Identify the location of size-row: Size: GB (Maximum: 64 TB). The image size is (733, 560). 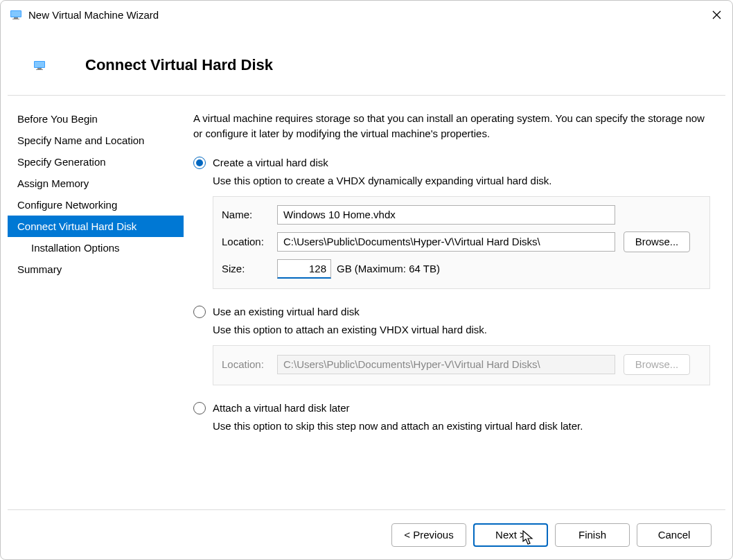
(461, 269).